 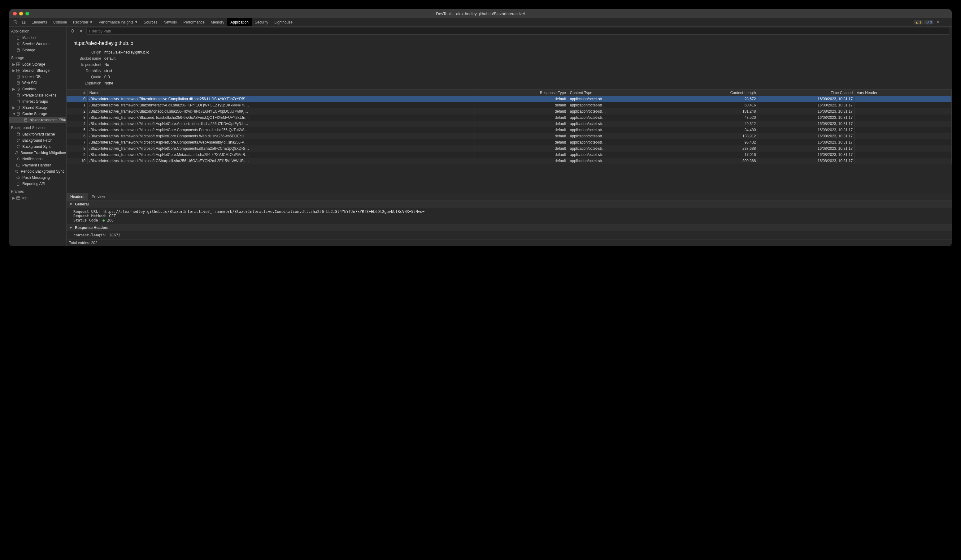 I want to click on sidebar-item-local-storage: ▶Local Storage, so click(x=38, y=64).